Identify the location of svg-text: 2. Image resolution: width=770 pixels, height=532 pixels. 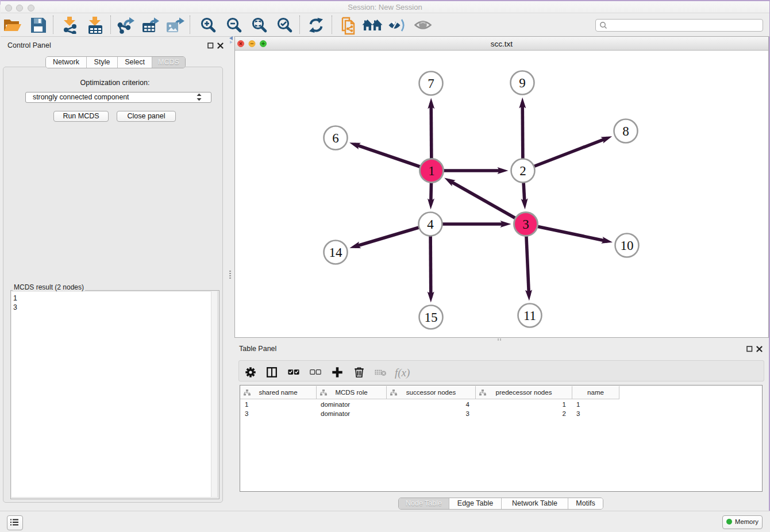
(523, 171).